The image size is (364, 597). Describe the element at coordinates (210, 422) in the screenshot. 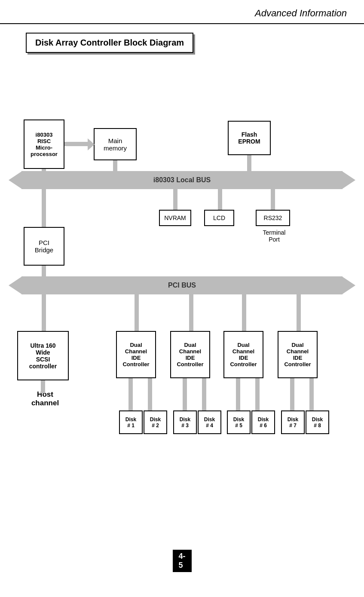

I see `disk4-block: Disk# 4` at that location.